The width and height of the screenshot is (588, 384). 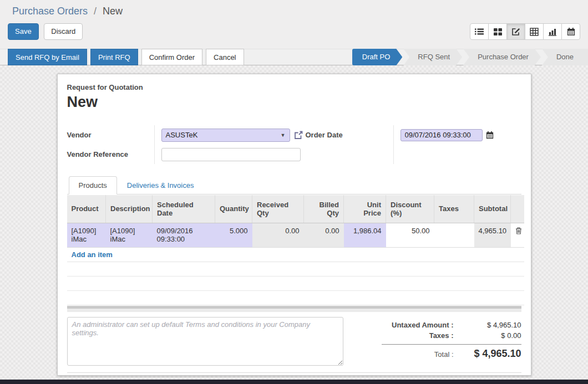 What do you see at coordinates (79, 135) in the screenshot?
I see `vendor-label: Vendor` at bounding box center [79, 135].